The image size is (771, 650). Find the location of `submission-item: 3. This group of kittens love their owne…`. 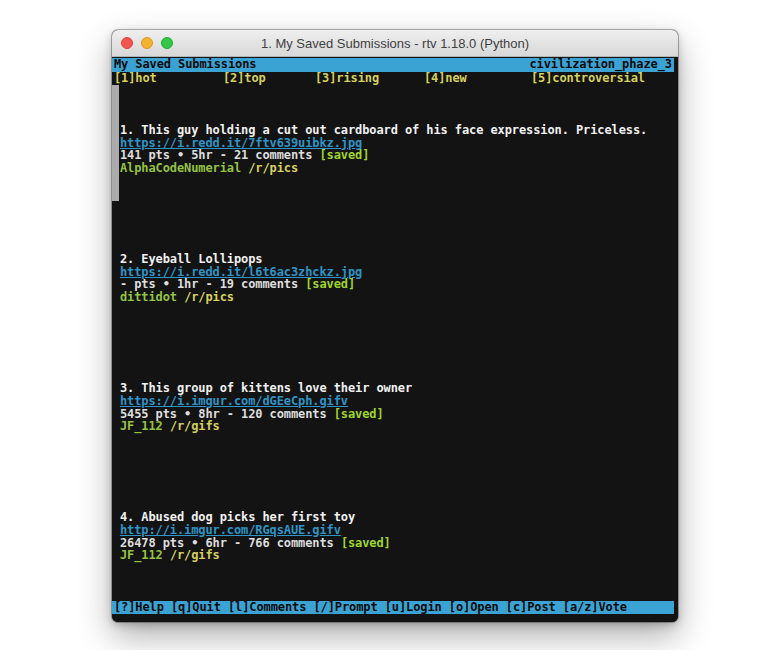

submission-item: 3. This group of kittens love their owne… is located at coordinates (393, 401).